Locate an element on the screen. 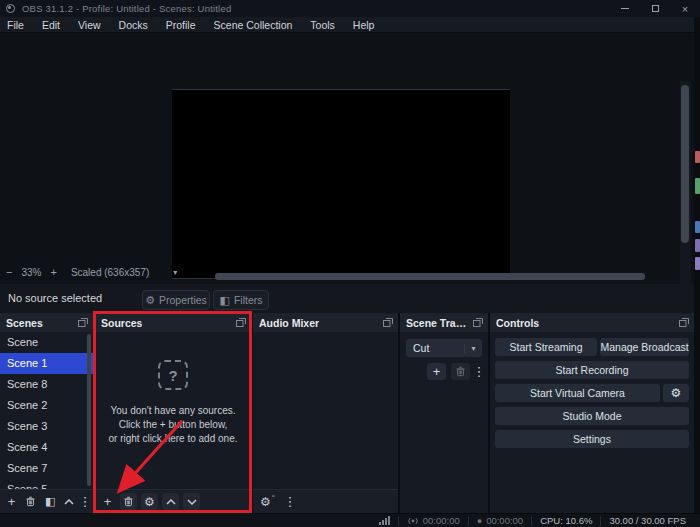 This screenshot has width=700, height=527. remove-transition-button is located at coordinates (460, 372).